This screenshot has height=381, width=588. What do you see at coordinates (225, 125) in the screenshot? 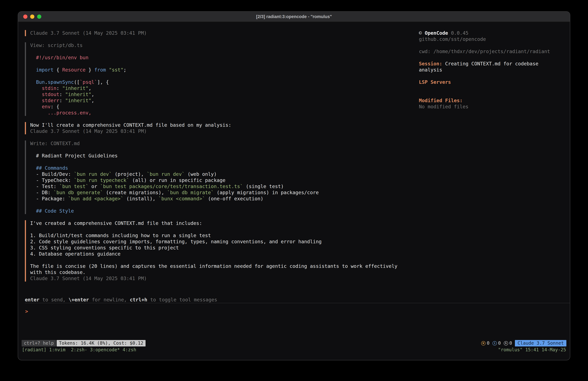
I see `message-text: Now I'll create a comprehensive CONTEXT.…` at bounding box center [225, 125].